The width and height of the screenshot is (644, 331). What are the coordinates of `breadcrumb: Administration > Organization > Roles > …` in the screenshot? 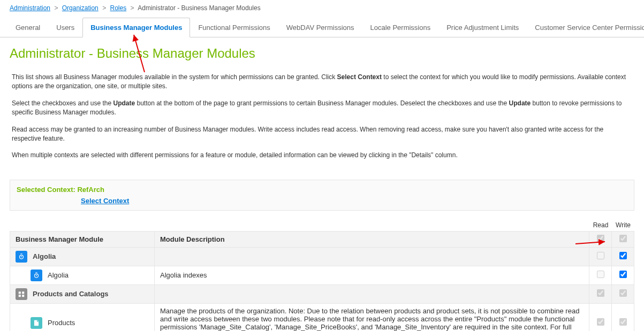 It's located at (322, 7).